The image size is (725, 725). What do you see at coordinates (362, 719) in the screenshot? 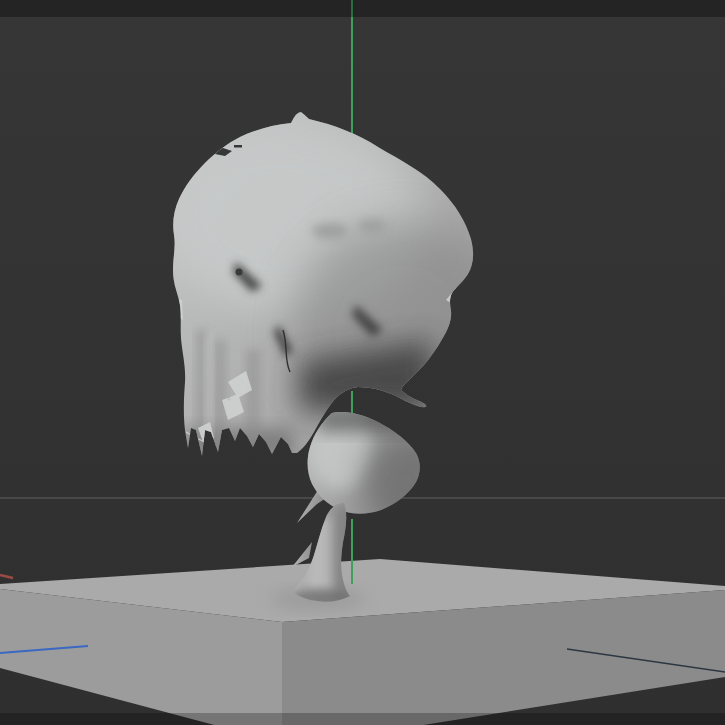
I see `bottom-bar` at bounding box center [362, 719].